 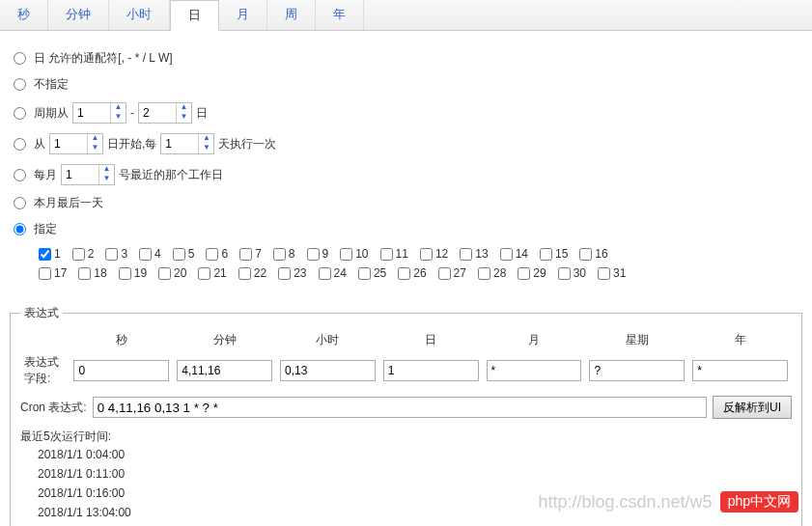 I want to click on day-check-30: 30, so click(x=572, y=273).